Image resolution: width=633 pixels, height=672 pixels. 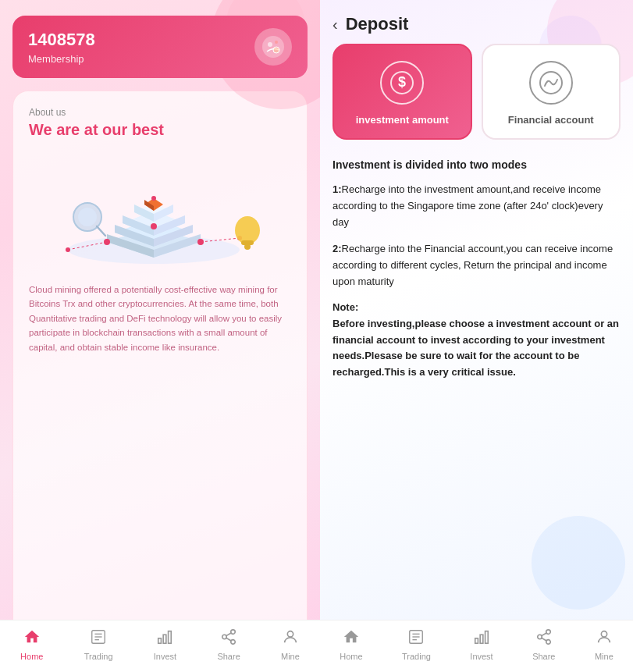 What do you see at coordinates (98, 656) in the screenshot?
I see `nav-label-trading: Trading` at bounding box center [98, 656].